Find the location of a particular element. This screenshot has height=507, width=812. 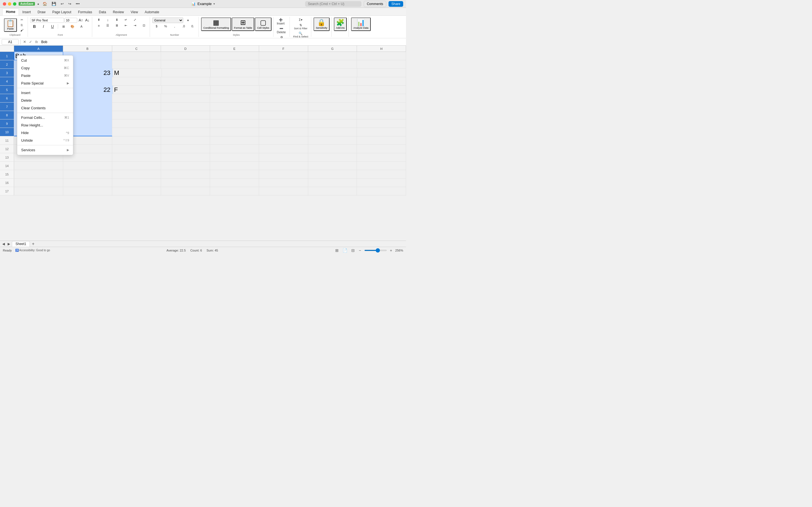

tab-insert: Insert is located at coordinates (27, 12).